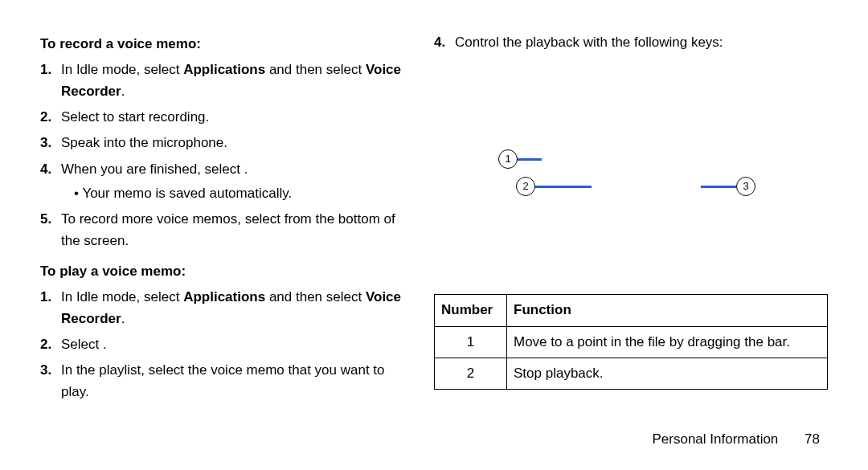 Image resolution: width=868 pixels, height=470 pixels. I want to click on function-table: Number Function 1 Move to a point in the…, so click(631, 342).